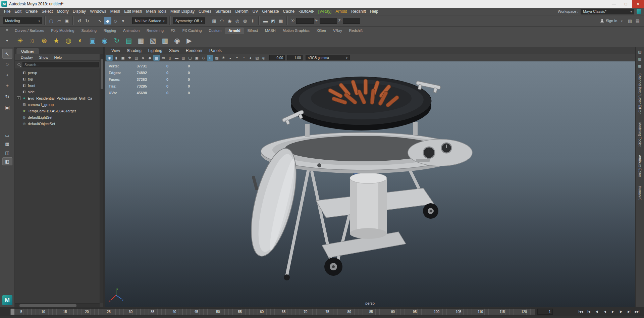  I want to click on outliner-horizontal-scrollbar, so click(57, 305).